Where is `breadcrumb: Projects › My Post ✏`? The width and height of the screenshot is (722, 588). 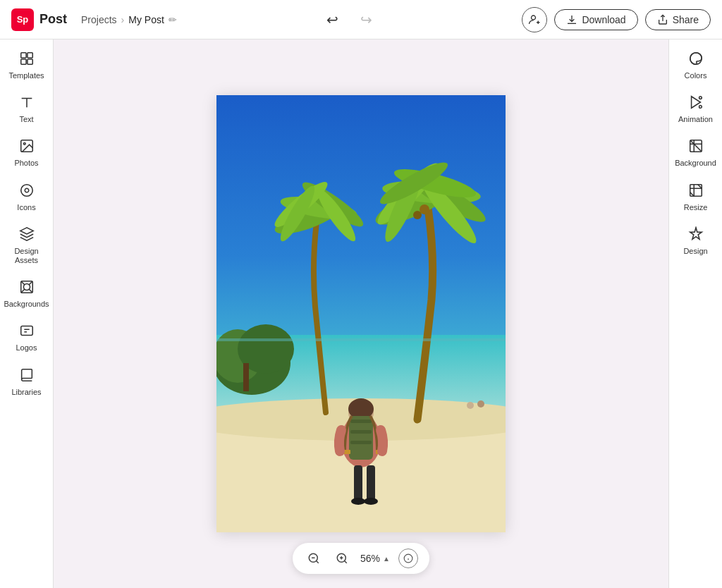 breadcrumb: Projects › My Post ✏ is located at coordinates (129, 20).